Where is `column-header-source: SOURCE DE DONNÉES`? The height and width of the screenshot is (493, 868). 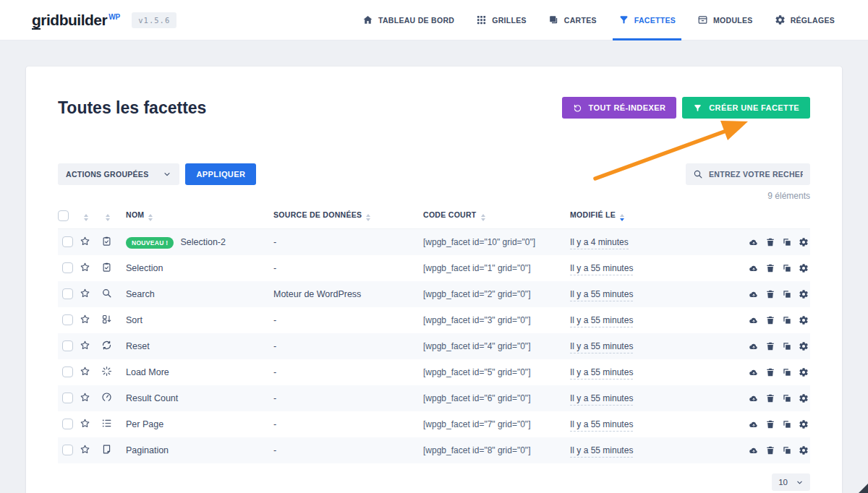 column-header-source: SOURCE DE DONNÉES is located at coordinates (318, 215).